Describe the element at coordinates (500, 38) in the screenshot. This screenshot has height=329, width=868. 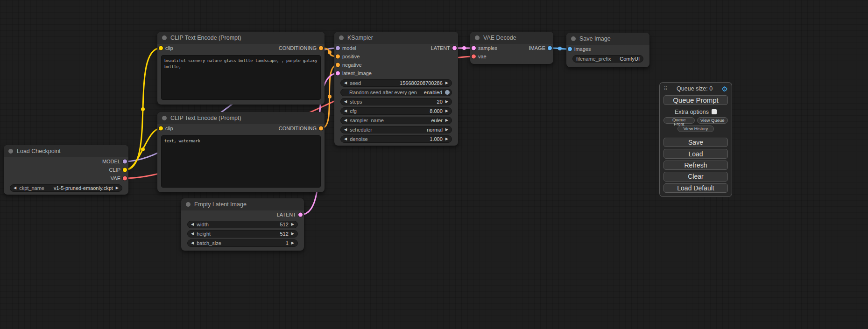
I see `node-title: VAE Decode` at that location.